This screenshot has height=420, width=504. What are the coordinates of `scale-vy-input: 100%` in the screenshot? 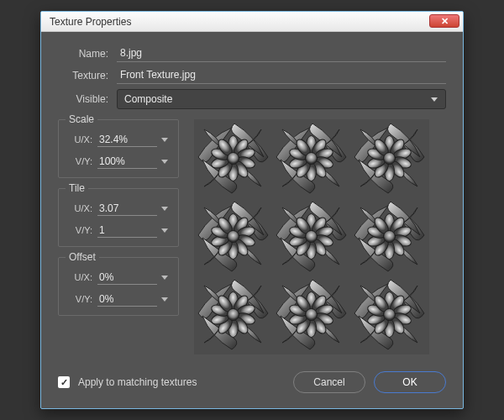 It's located at (128, 161).